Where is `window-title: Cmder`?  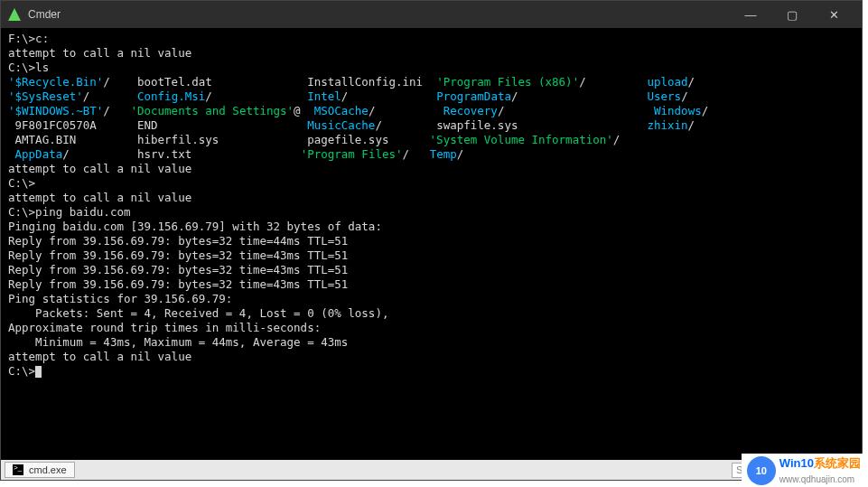 window-title: Cmder is located at coordinates (379, 14).